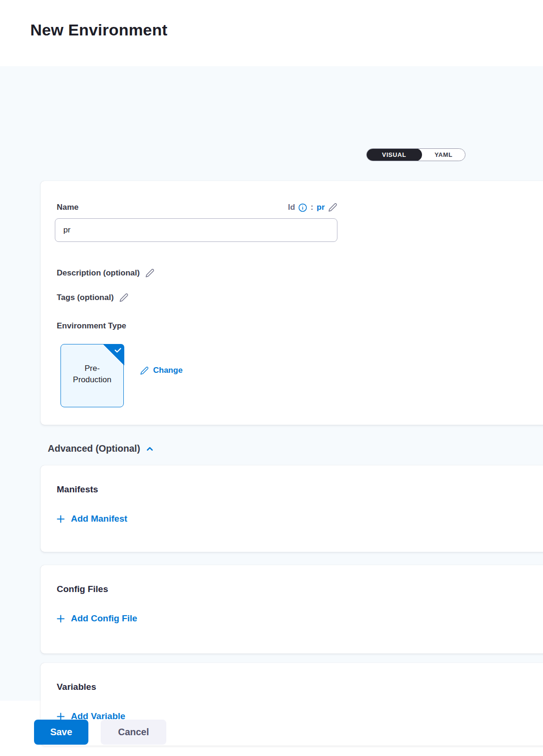  What do you see at coordinates (118, 351) in the screenshot?
I see `check-icon` at bounding box center [118, 351].